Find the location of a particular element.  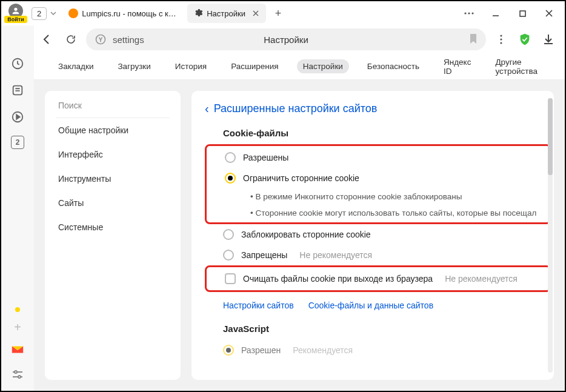

tab-settings: Настройки is located at coordinates (227, 13).